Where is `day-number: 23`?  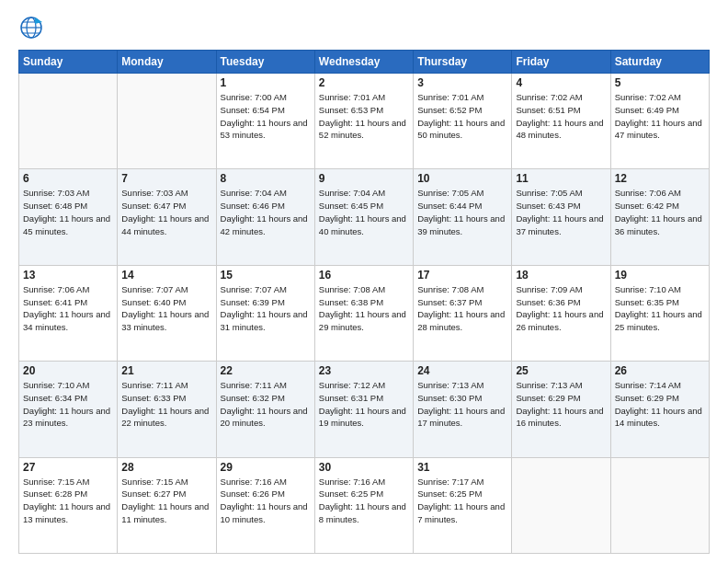 day-number: 23 is located at coordinates (364, 371).